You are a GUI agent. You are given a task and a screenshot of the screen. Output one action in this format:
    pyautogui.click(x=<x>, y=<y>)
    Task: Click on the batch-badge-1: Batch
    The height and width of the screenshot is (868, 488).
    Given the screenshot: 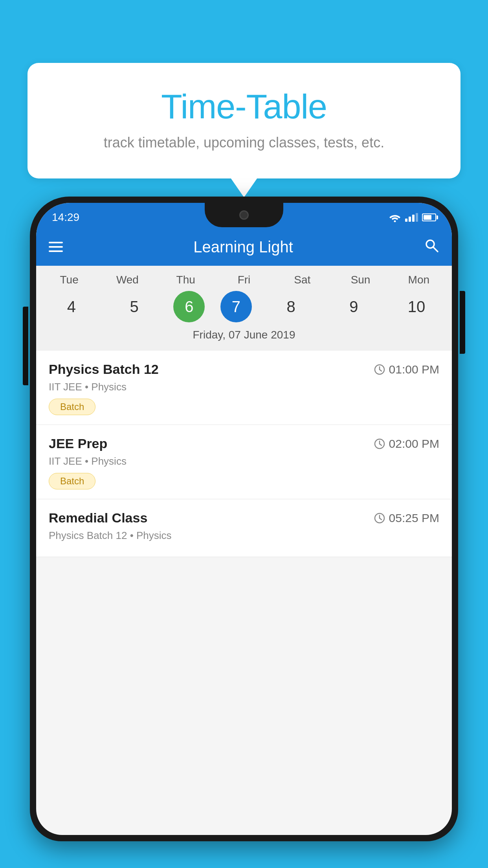 What is the action you would take?
    pyautogui.click(x=72, y=407)
    